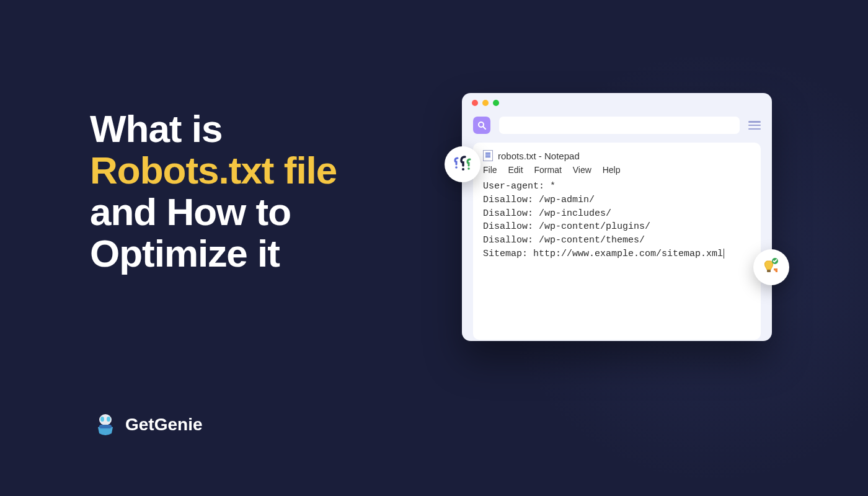 The height and width of the screenshot is (496, 868). I want to click on idea-badge, so click(771, 267).